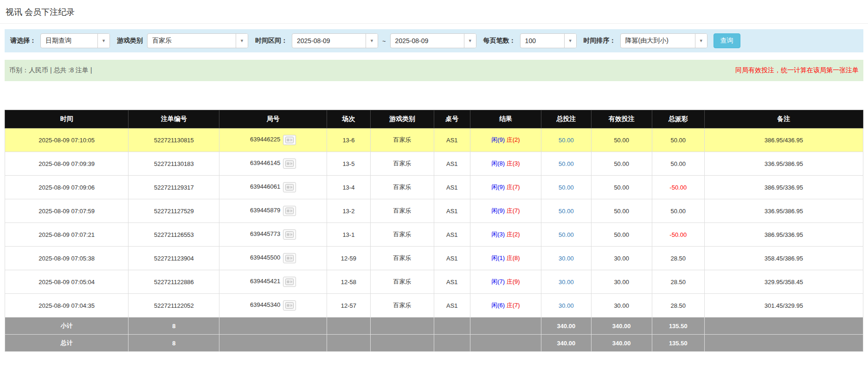 This screenshot has height=381, width=868. I want to click on date-to-select: 2025-08-09 ▼, so click(433, 41).